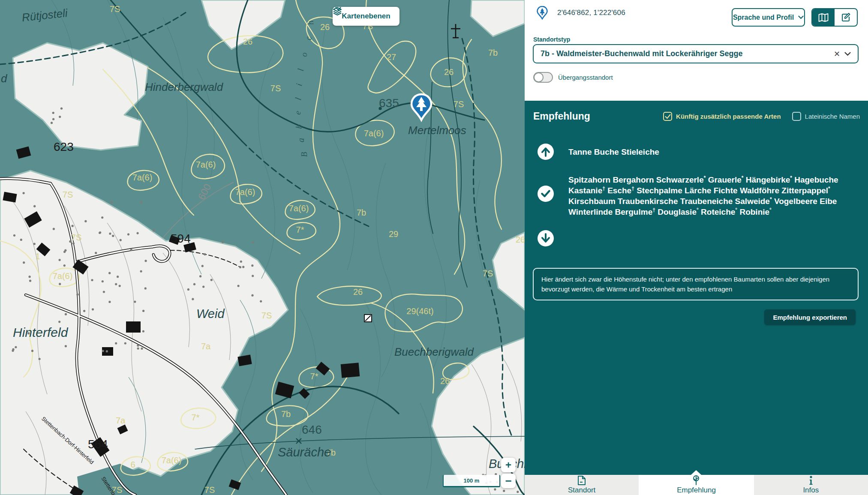 This screenshot has height=495, width=868. What do you see at coordinates (552, 39) in the screenshot?
I see `standorttyp-label: Standortstyp` at bounding box center [552, 39].